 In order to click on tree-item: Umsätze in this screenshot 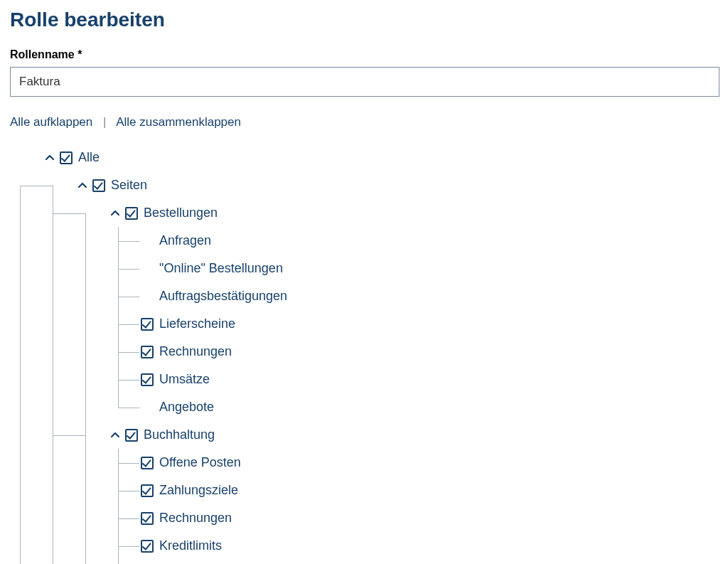, I will do `click(365, 380)`.